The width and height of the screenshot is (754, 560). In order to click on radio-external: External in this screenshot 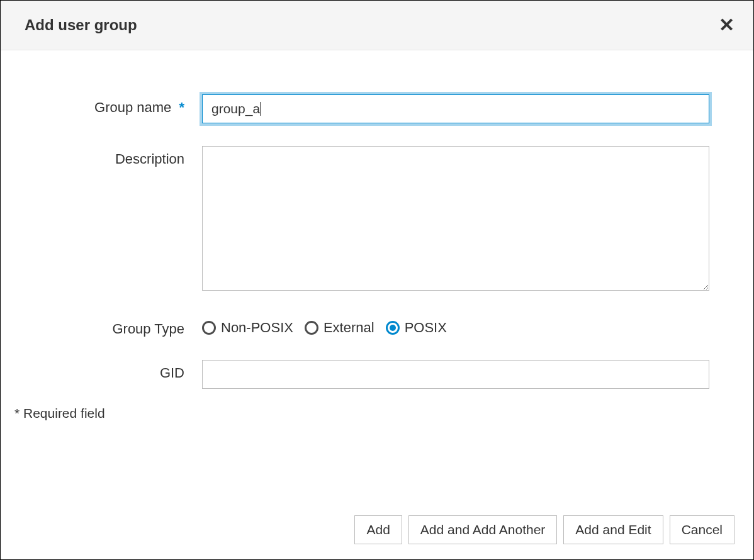, I will do `click(340, 328)`.